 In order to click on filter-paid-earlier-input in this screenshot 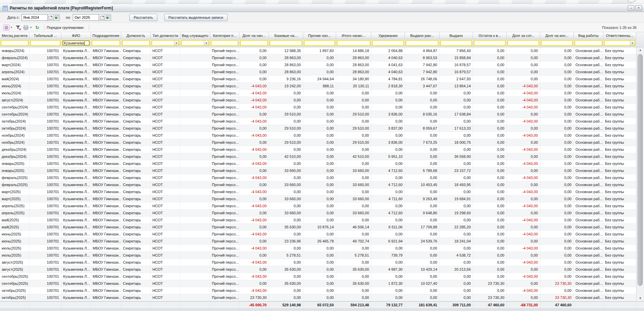, I will do `click(422, 43)`.